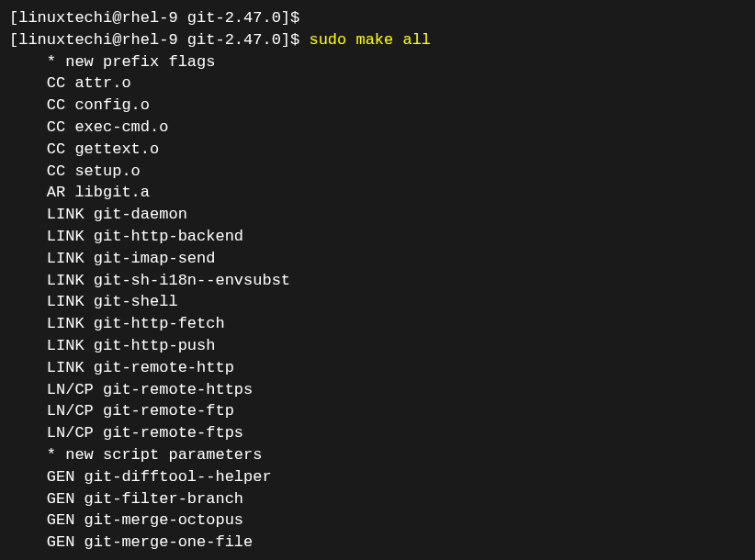  I want to click on output-line: GEN git-difftool--helper, so click(378, 477).